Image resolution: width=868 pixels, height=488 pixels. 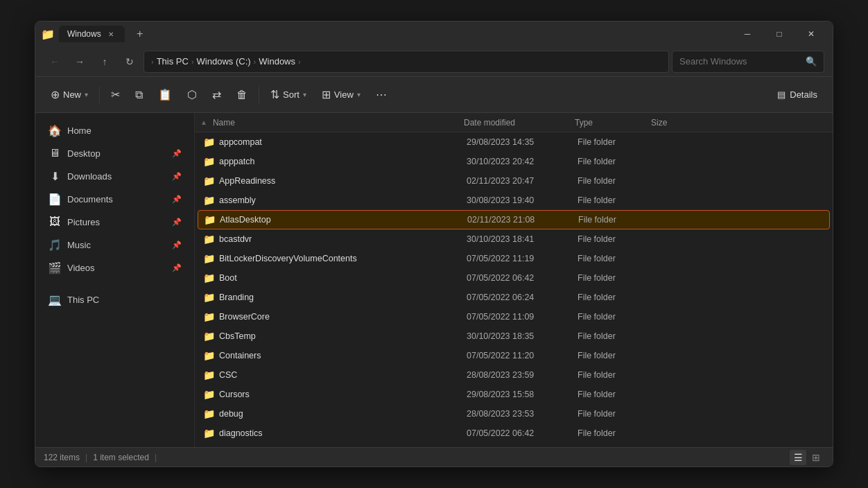 I want to click on paste-icon: 📋, so click(x=165, y=94).